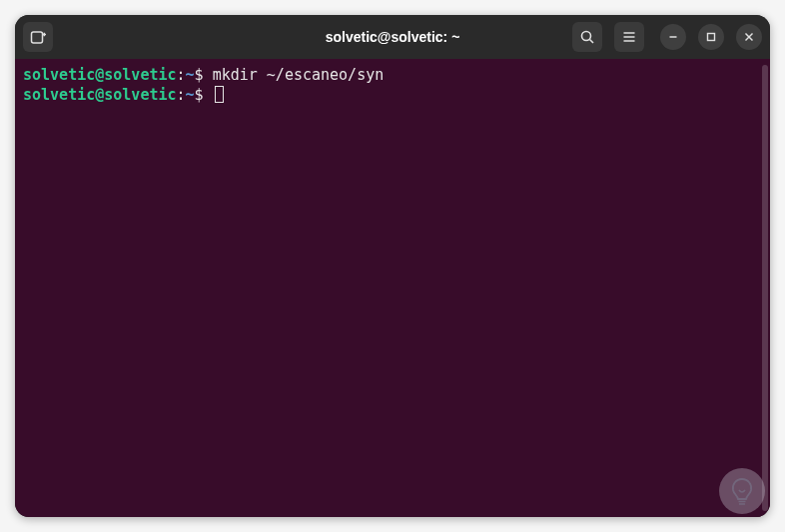  I want to click on close-button, so click(749, 37).